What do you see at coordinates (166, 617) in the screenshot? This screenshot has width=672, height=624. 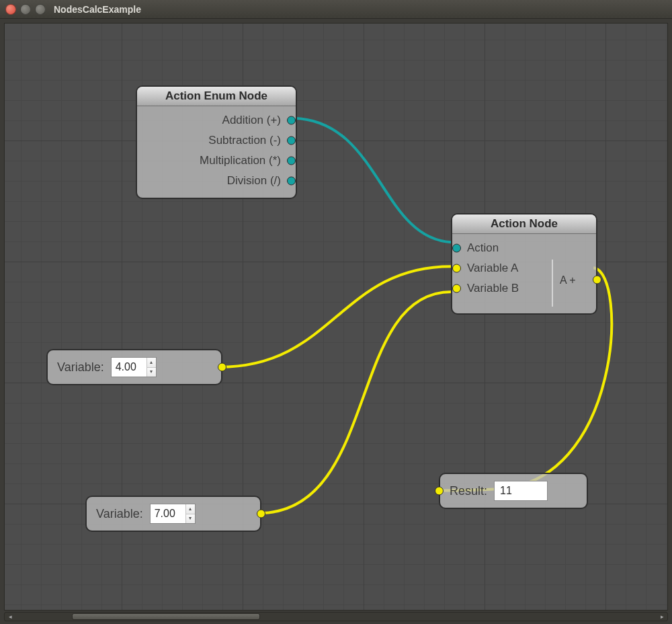 I see `scrollbar-thumb` at bounding box center [166, 617].